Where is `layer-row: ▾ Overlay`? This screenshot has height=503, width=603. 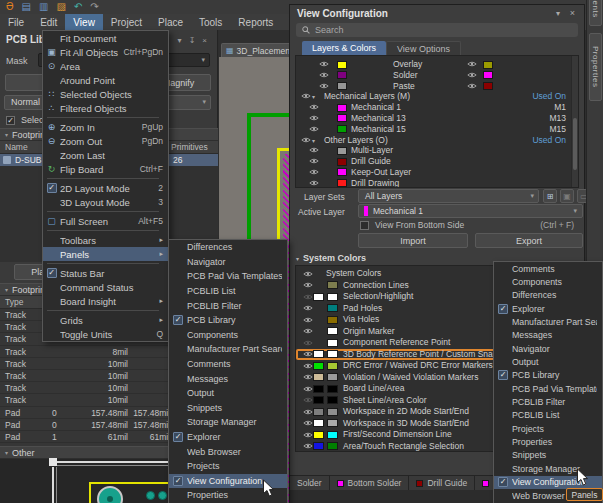
layer-row: ▾ Overlay is located at coordinates (437, 64).